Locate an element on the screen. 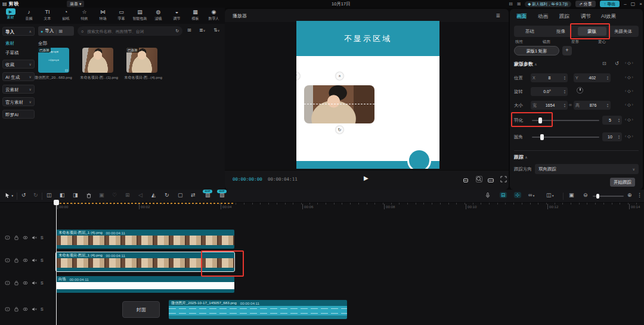 The height and width of the screenshot is (325, 644). record-voiceover-icon is located at coordinates (488, 196).